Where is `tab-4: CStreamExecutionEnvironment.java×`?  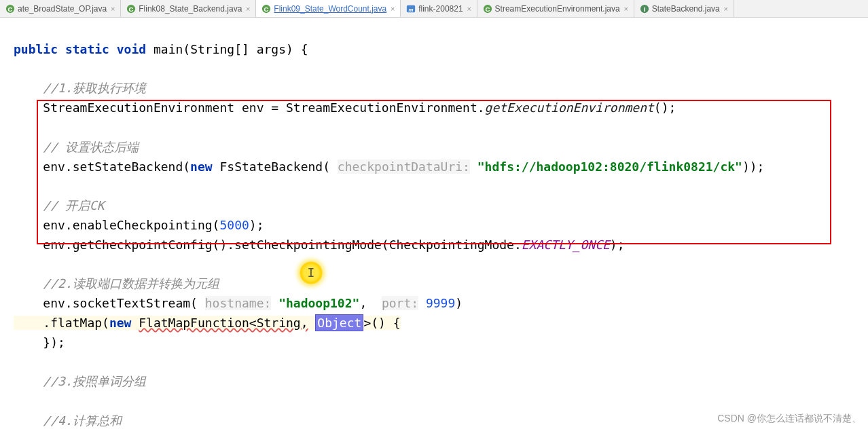 tab-4: CStreamExecutionEnvironment.java× is located at coordinates (556, 8).